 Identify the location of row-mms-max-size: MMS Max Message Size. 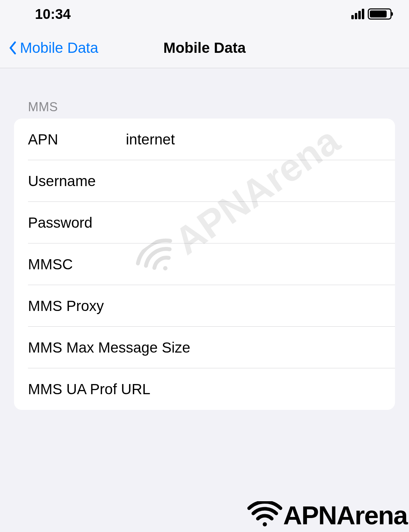
(204, 348).